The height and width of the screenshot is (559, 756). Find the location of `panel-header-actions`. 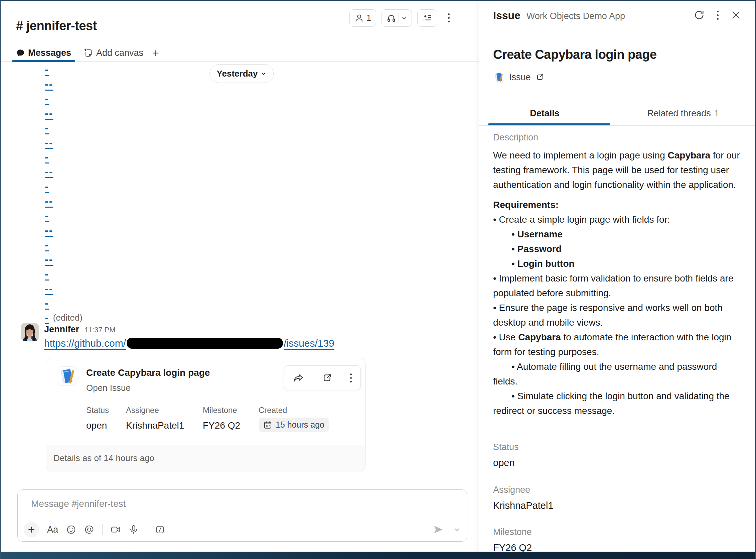

panel-header-actions is located at coordinates (717, 15).